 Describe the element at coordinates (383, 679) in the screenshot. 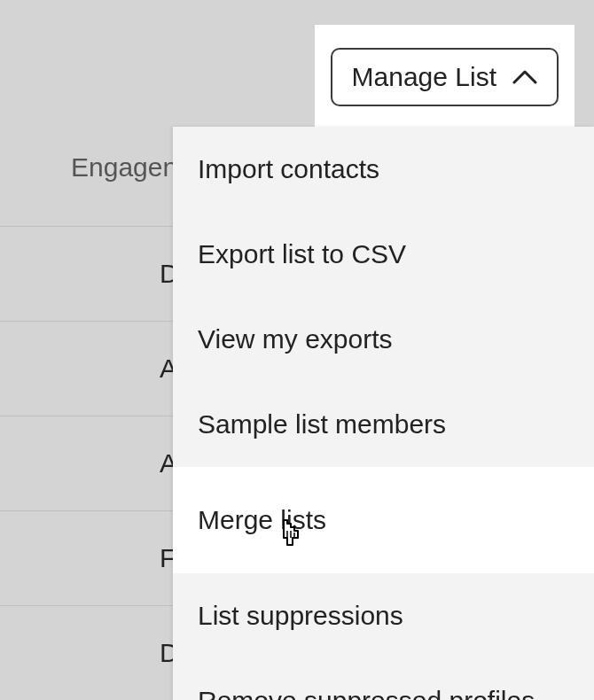

I see `dropdown-item-remove-suppressed: Remove suppressed profiles` at that location.